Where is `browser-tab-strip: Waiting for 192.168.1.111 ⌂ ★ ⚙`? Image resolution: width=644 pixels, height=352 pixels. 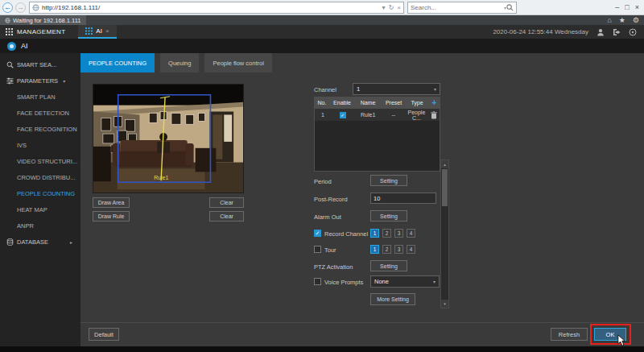 browser-tab-strip: Waiting for 192.168.1.111 ⌂ ★ ⚙ is located at coordinates (322, 20).